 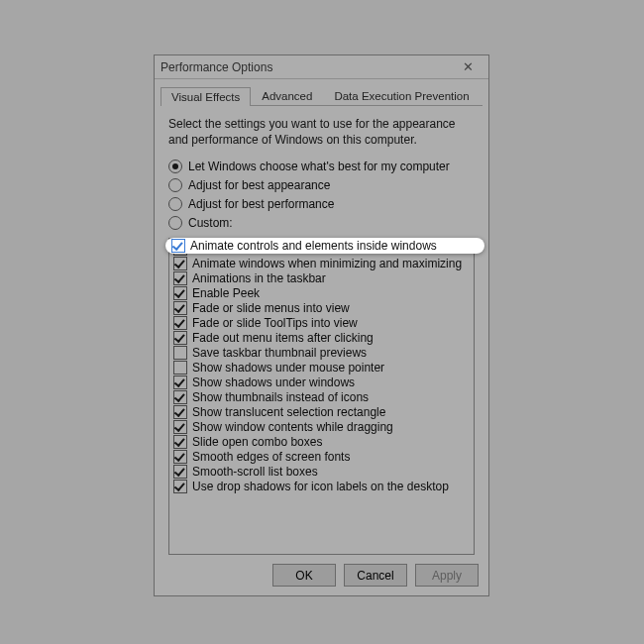 I want to click on highlighted-effect-label: Animate controls and elements inside win…, so click(x=313, y=246).